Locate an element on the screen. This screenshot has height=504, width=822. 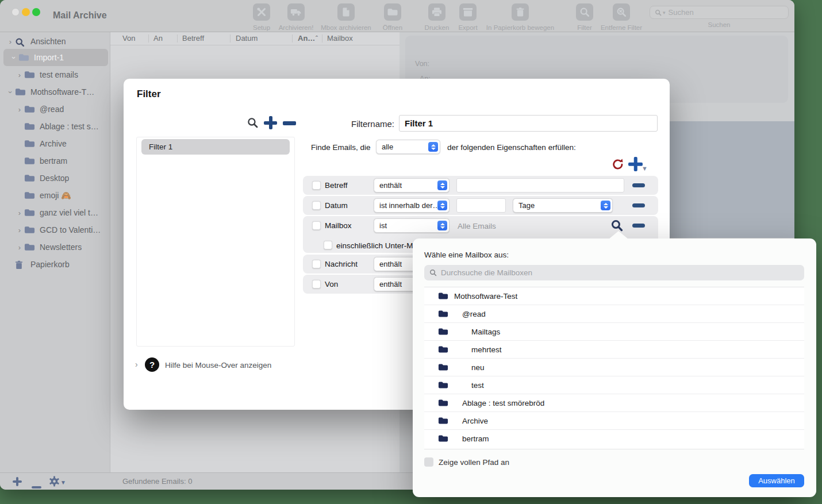
column-header-datum: Datum is located at coordinates (247, 38).